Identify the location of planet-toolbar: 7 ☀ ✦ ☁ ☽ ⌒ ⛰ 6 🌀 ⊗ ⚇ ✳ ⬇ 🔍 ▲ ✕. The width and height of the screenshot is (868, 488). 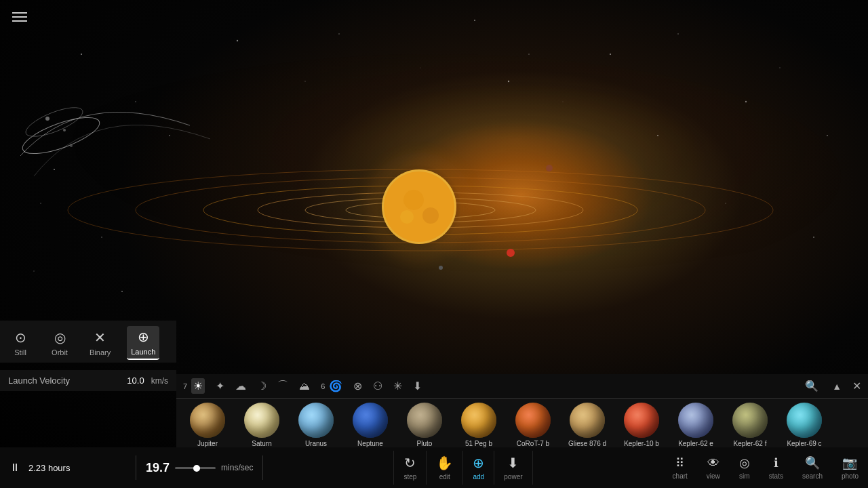
(522, 386).